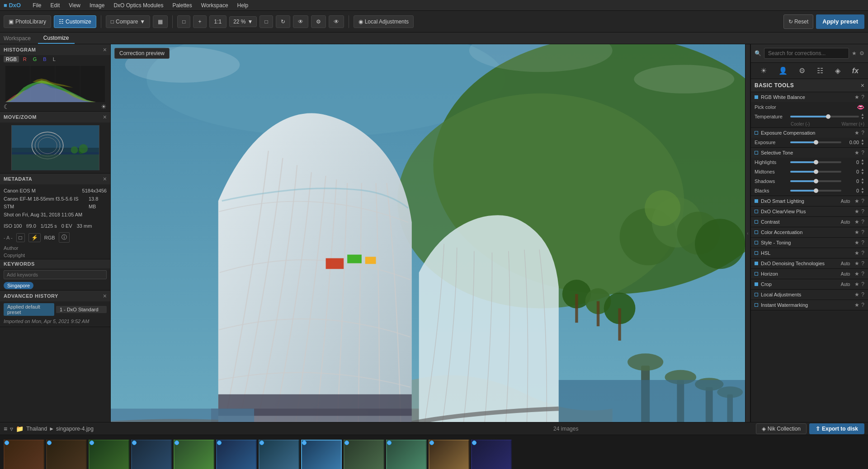  What do you see at coordinates (27, 22) in the screenshot?
I see `photo-library-button: ▣ PhotoLibrary` at bounding box center [27, 22].